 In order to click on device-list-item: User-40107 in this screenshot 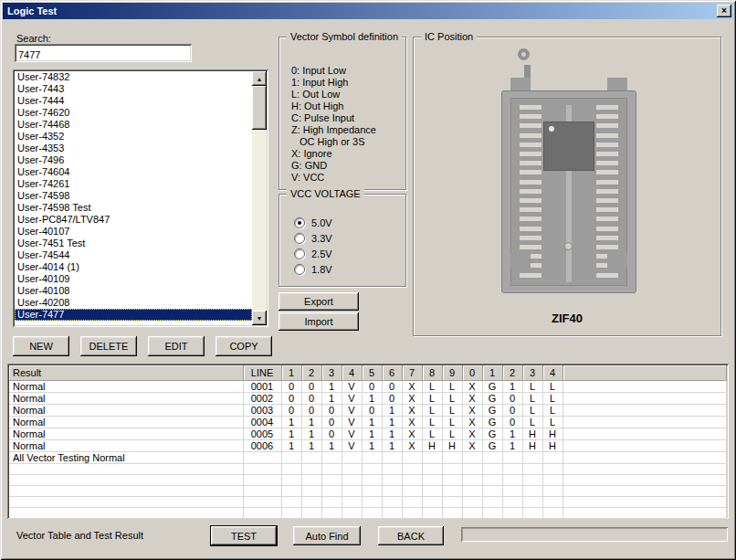, I will do `click(133, 232)`.